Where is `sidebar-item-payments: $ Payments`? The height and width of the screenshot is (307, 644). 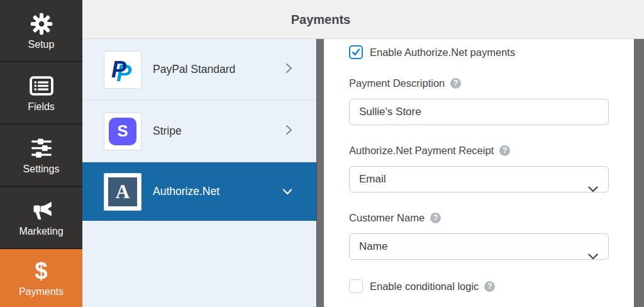 sidebar-item-payments: $ Payments is located at coordinates (42, 278).